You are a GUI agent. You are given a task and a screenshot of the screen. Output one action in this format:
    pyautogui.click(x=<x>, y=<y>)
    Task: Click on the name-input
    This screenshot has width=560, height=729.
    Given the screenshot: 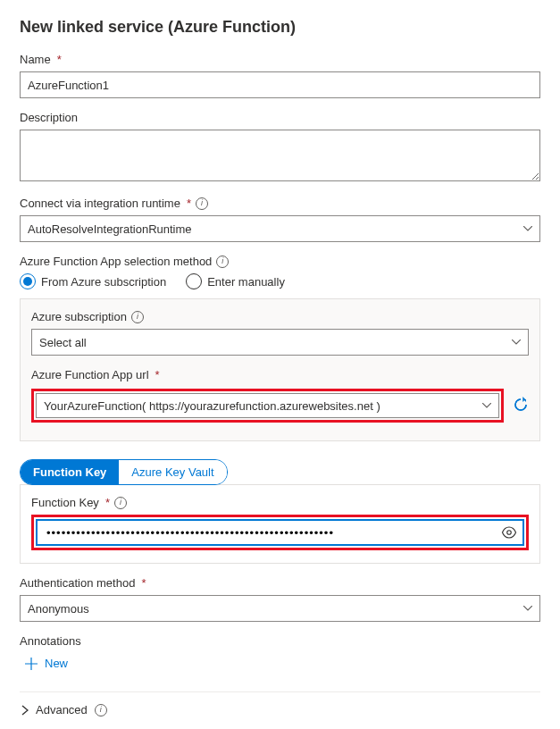 What is the action you would take?
    pyautogui.click(x=280, y=85)
    